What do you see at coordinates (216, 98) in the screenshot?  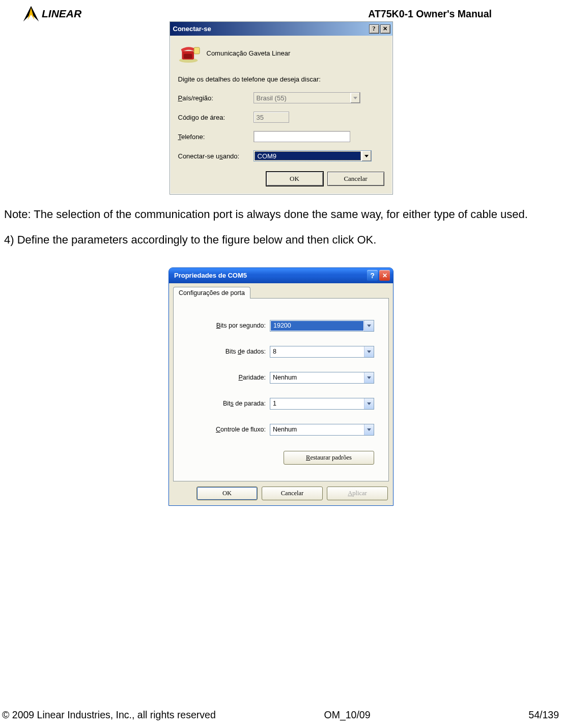 I see `country-label: País/região:` at bounding box center [216, 98].